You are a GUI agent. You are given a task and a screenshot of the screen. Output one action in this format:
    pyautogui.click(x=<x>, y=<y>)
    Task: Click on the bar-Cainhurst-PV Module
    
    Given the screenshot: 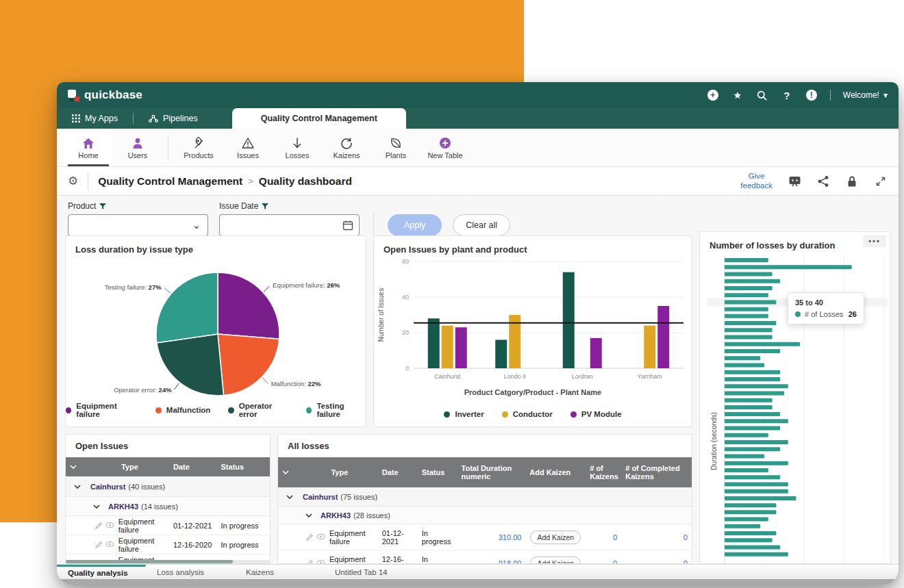 What is the action you would take?
    pyautogui.click(x=462, y=348)
    